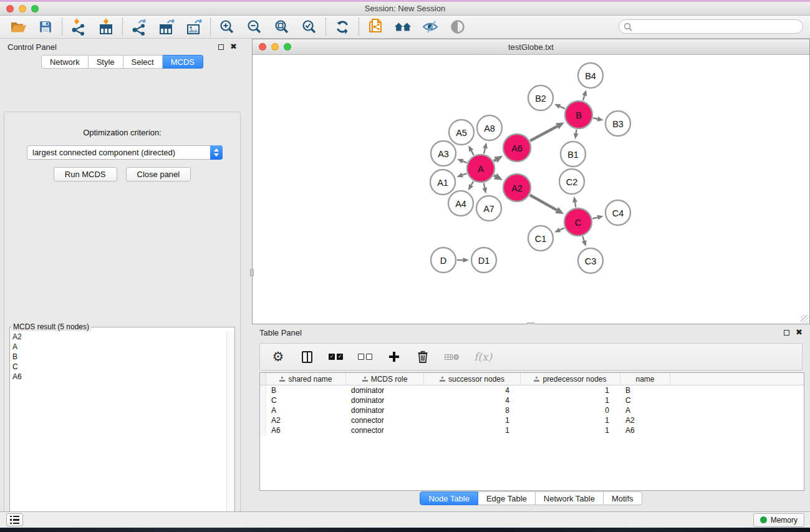 The height and width of the screenshot is (532, 810). What do you see at coordinates (375, 27) in the screenshot?
I see `new-network-from-selection-icon` at bounding box center [375, 27].